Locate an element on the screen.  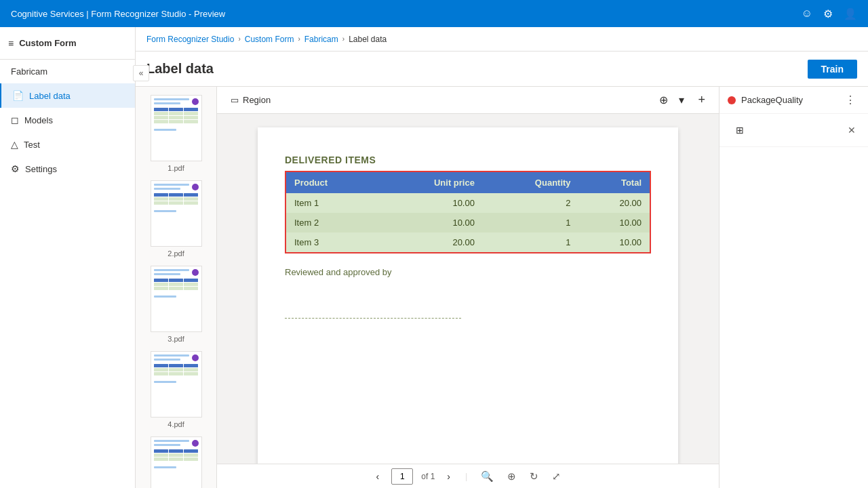
col-total: Total is located at coordinates (614, 183).